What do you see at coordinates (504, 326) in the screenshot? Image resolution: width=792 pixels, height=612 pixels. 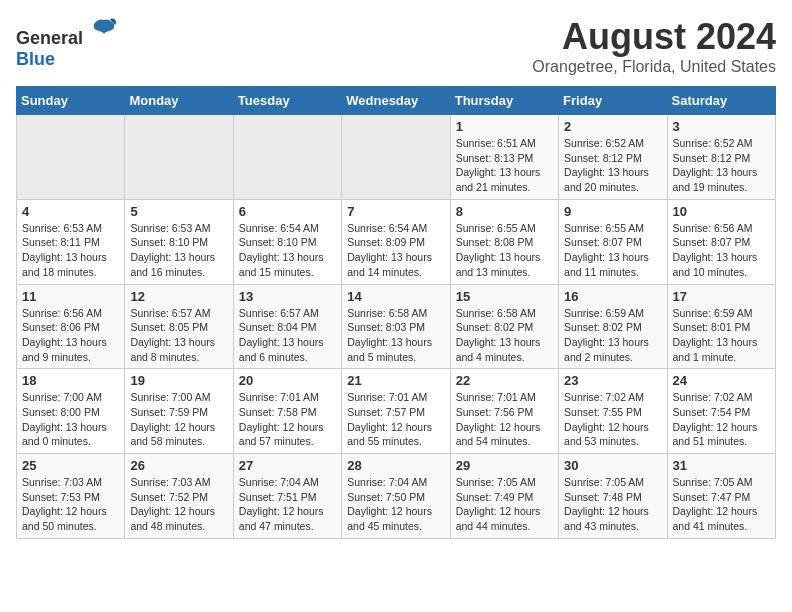 I see `calendar-cell: 15Sunrise: 6:58 AMSunset: 8:02 PMDayligh…` at bounding box center [504, 326].